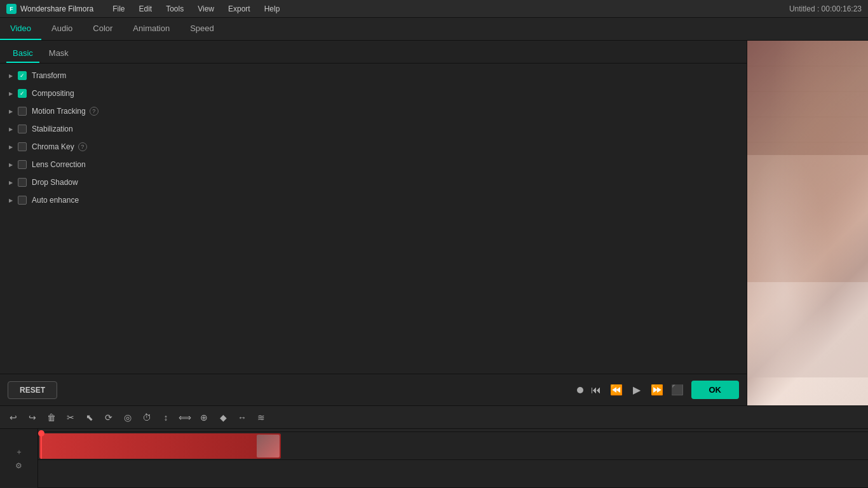 This screenshot has height=488, width=868. Describe the element at coordinates (596, 390) in the screenshot. I see `playback-step-back: ⏮` at that location.